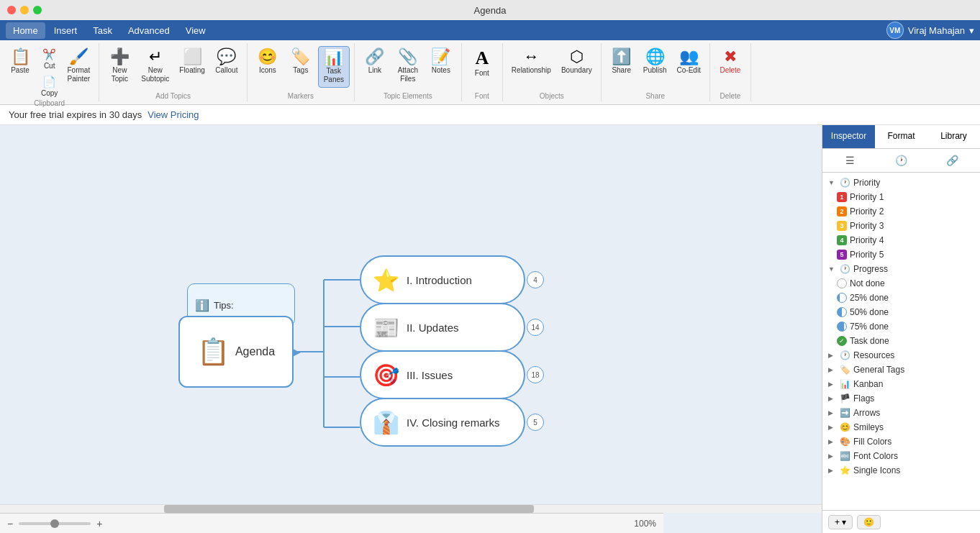 This screenshot has width=980, height=533. What do you see at coordinates (173, 115) in the screenshot?
I see `view-pricing-link: View Pricing` at bounding box center [173, 115].